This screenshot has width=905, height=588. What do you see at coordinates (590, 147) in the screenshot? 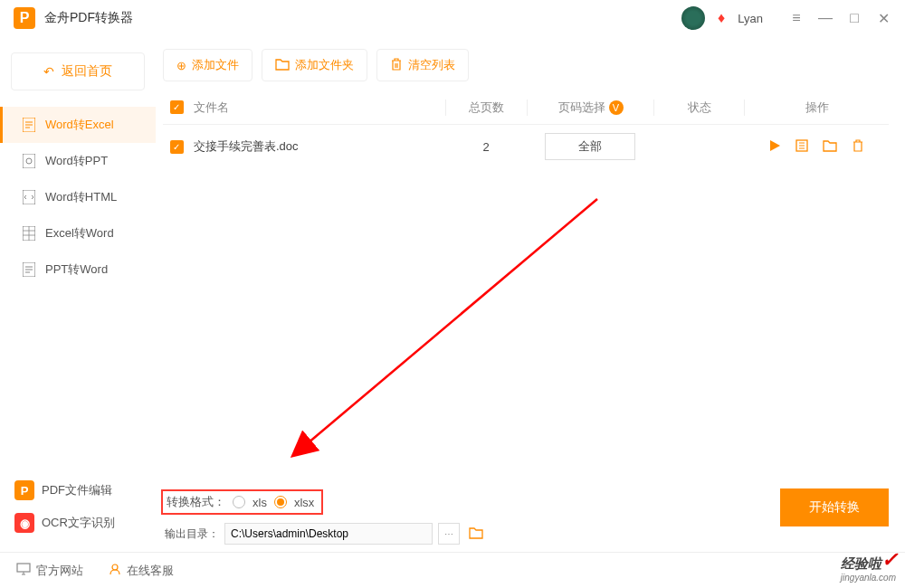
I see `page-select-button: 全部` at bounding box center [590, 147].